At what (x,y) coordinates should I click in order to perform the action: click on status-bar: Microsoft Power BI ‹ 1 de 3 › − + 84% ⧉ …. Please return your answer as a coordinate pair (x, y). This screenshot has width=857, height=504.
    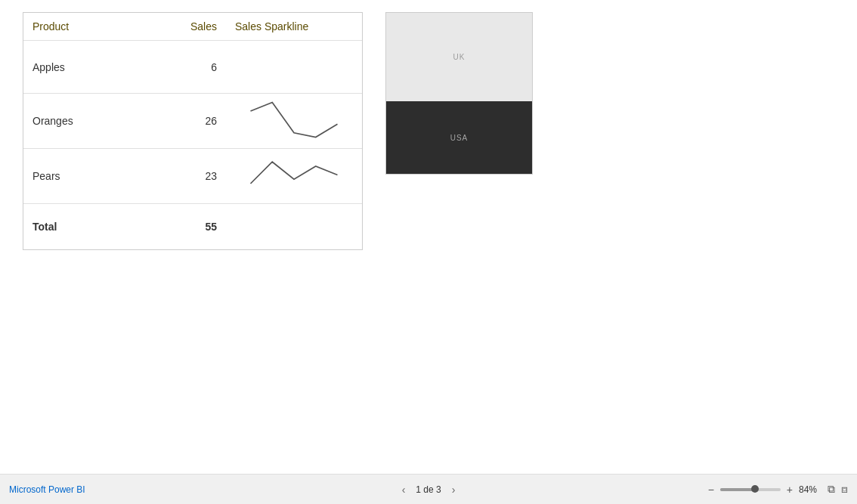
    Looking at the image, I should click on (428, 489).